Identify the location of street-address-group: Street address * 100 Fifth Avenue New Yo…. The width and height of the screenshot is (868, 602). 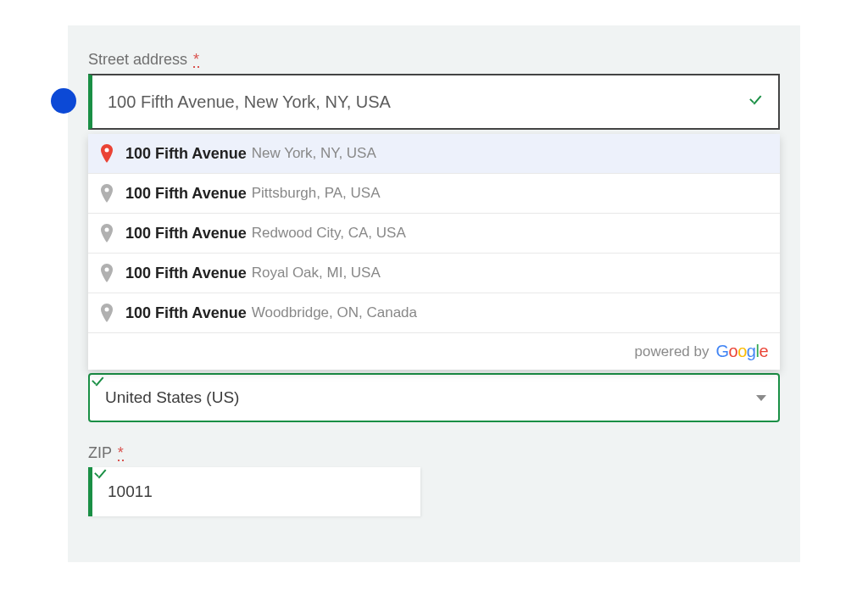
(434, 90).